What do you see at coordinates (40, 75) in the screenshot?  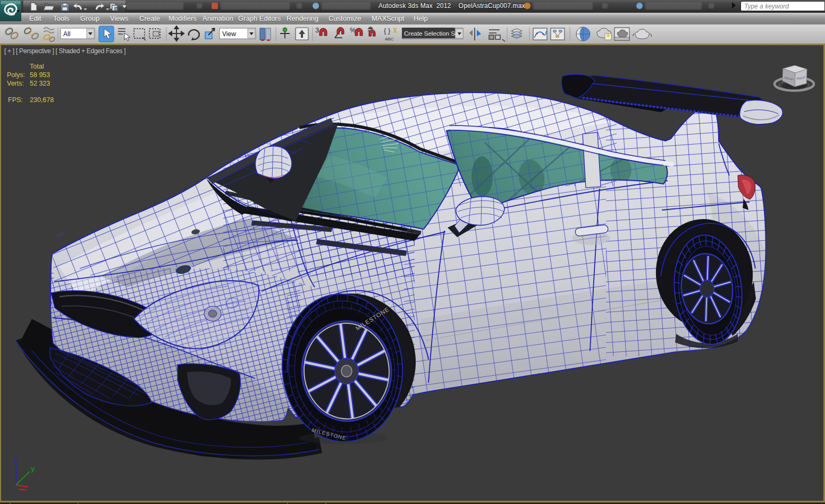 I see `svg-text: 58 953` at bounding box center [40, 75].